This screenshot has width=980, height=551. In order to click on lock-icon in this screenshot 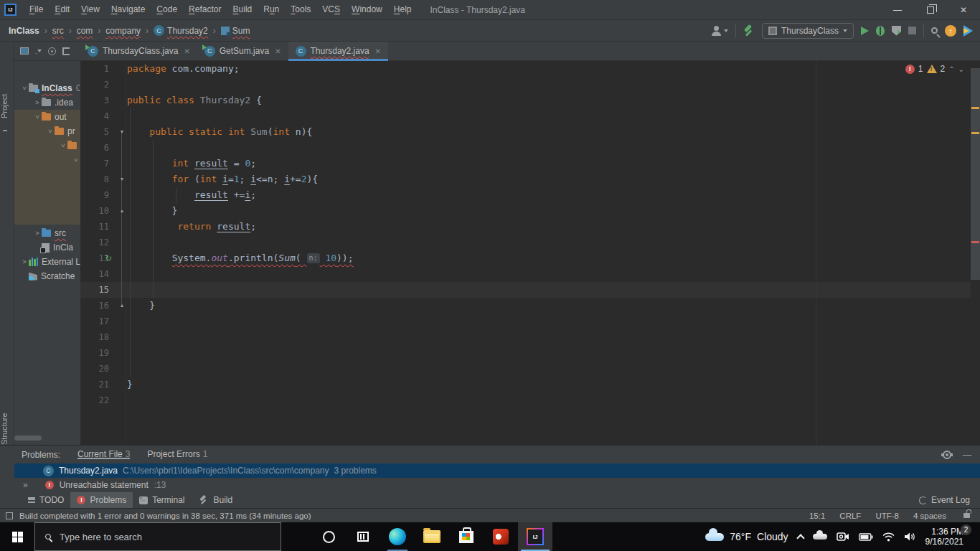, I will do `click(967, 515)`.